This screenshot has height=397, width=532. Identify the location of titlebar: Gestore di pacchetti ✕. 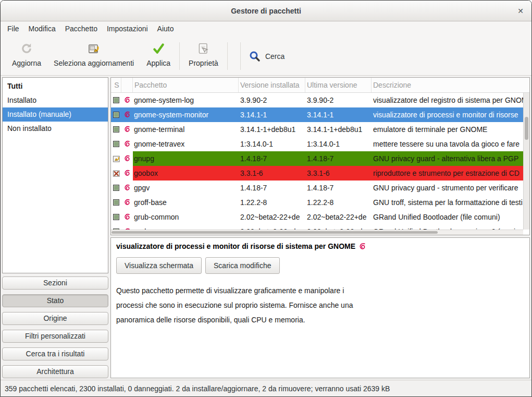
(266, 11).